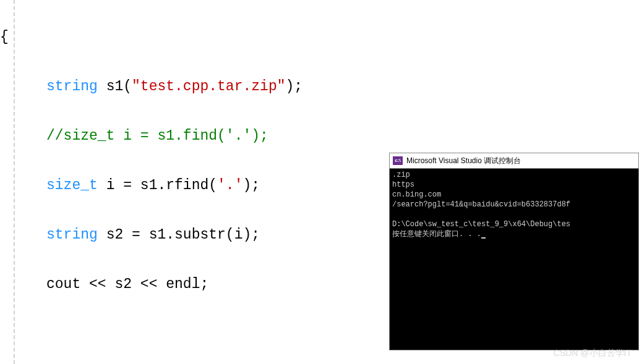 The height and width of the screenshot is (364, 639). What do you see at coordinates (208, 87) in the screenshot?
I see `string-literal: "test.cpp.tar.zip"` at bounding box center [208, 87].